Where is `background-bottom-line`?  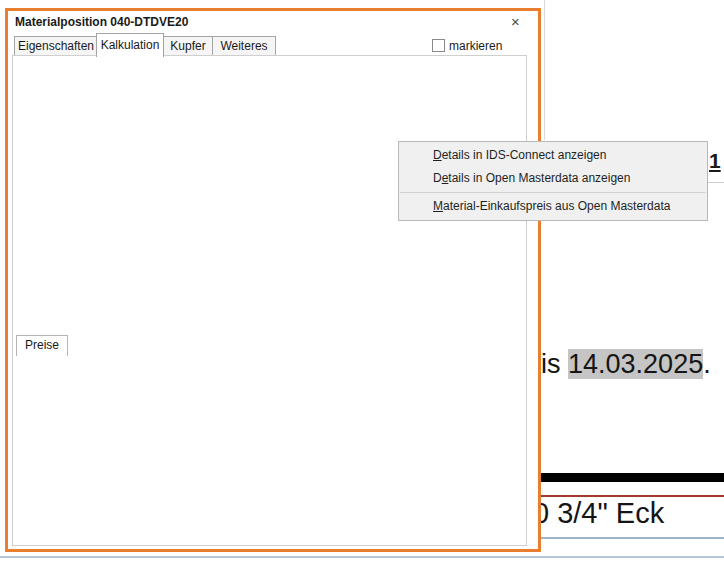 background-bottom-line is located at coordinates (362, 557).